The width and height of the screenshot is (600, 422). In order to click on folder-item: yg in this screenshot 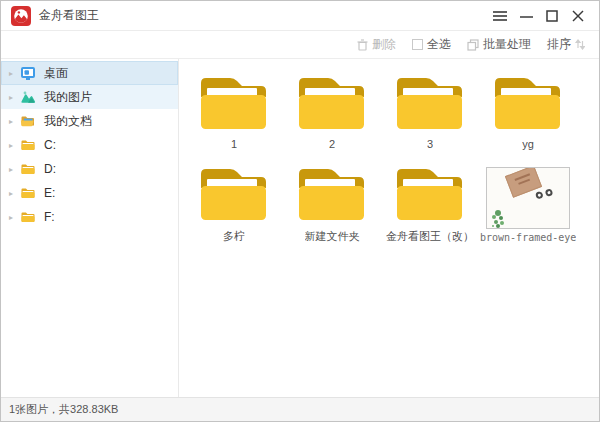, I will do `click(528, 112)`.